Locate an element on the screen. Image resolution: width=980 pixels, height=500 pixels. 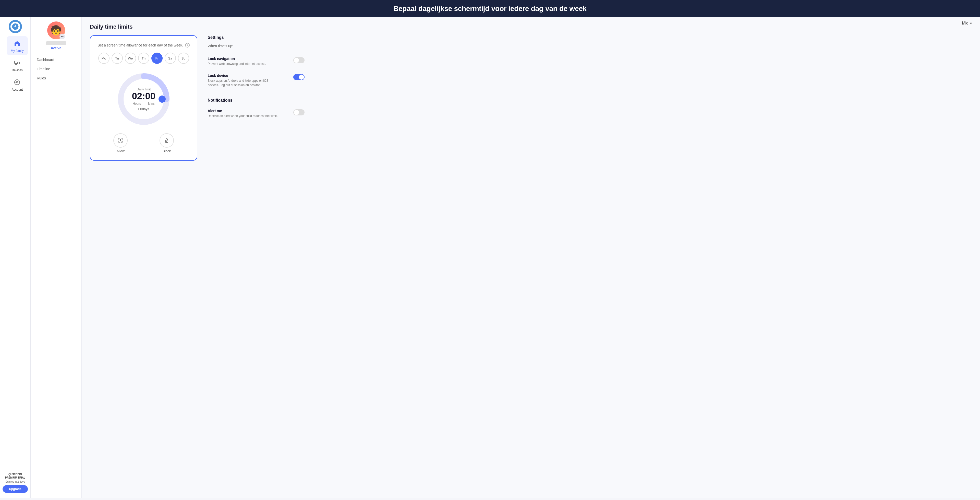
daily-limit-label: Daily limit is located at coordinates (144, 89).